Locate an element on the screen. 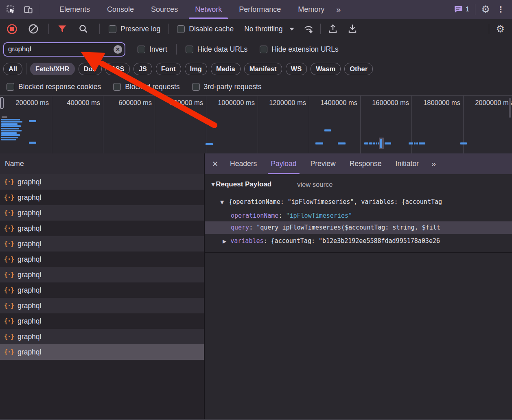 The height and width of the screenshot is (420, 512). chip-wasm: Wasm is located at coordinates (326, 69).